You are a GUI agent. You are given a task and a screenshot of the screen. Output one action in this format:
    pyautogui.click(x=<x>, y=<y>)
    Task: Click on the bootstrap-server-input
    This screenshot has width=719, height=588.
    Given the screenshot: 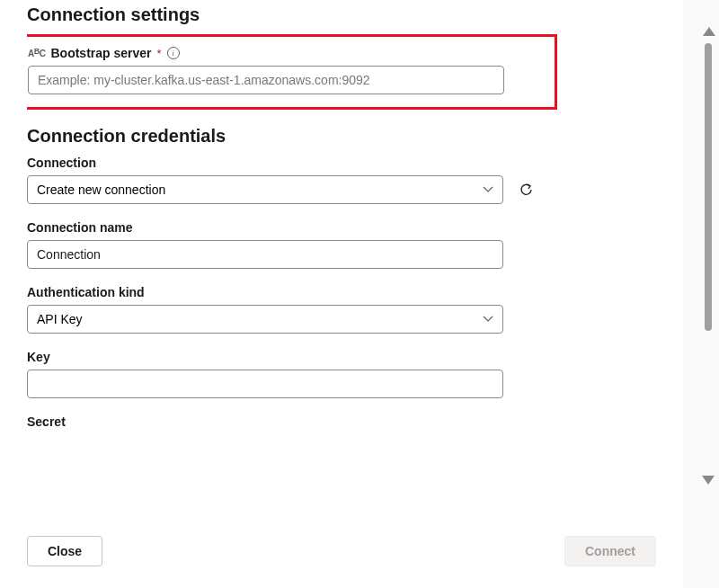 What is the action you would take?
    pyautogui.click(x=266, y=80)
    